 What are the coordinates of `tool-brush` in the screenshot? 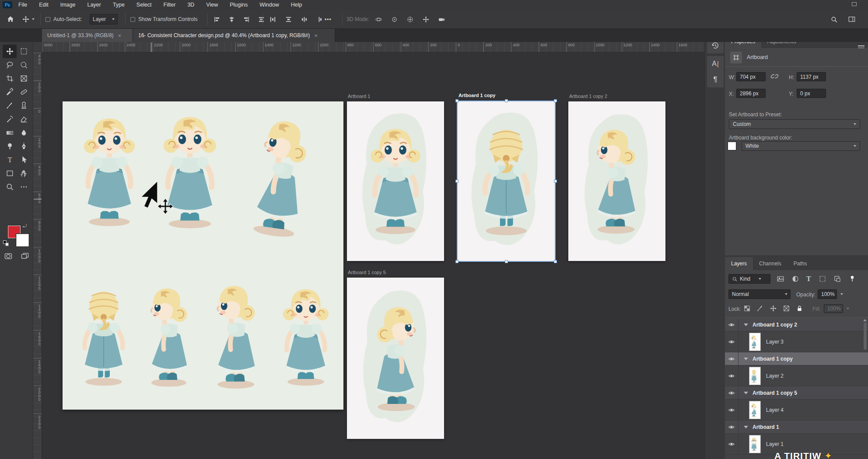 It's located at (10, 106).